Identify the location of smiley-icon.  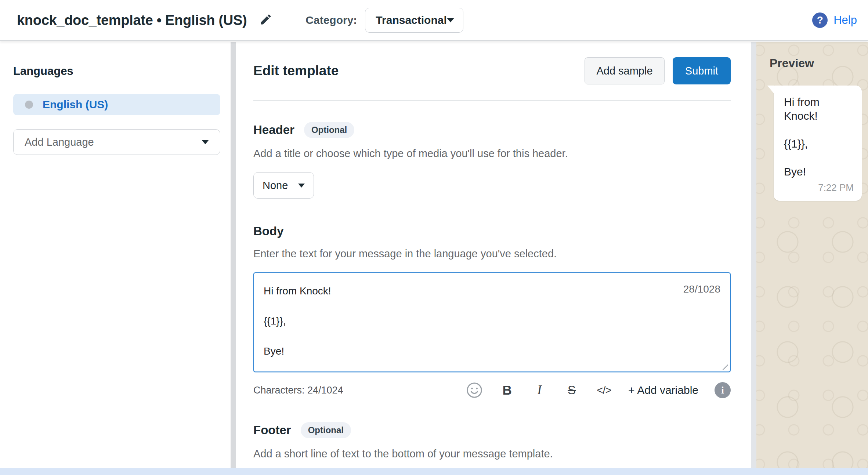
(474, 390).